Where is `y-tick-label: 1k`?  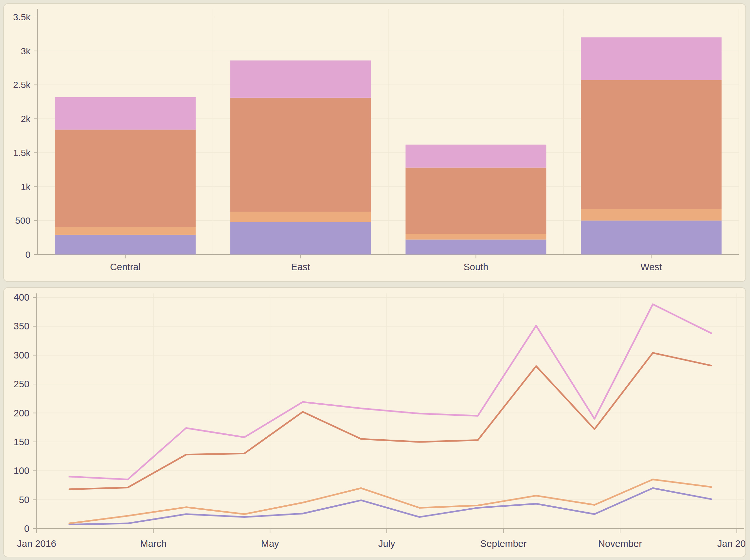 y-tick-label: 1k is located at coordinates (26, 187).